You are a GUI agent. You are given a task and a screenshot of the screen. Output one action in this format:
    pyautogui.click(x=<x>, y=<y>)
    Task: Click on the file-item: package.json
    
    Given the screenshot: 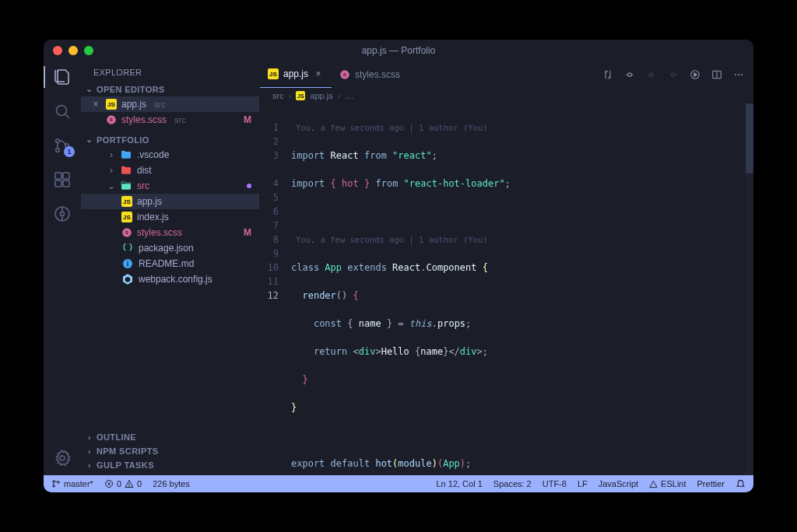 What is the action you would take?
    pyautogui.click(x=170, y=248)
    